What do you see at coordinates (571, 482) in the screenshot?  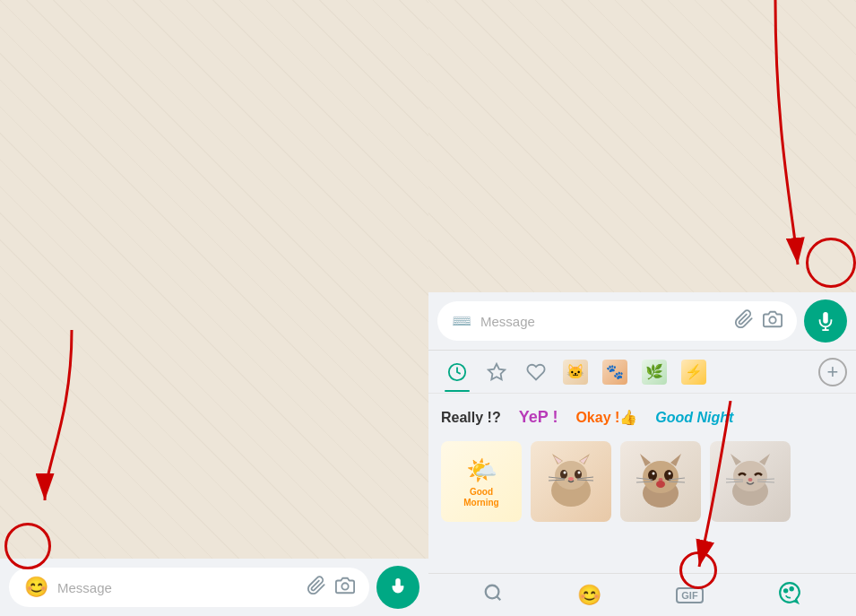 I see `cat-1-placeholder` at bounding box center [571, 482].